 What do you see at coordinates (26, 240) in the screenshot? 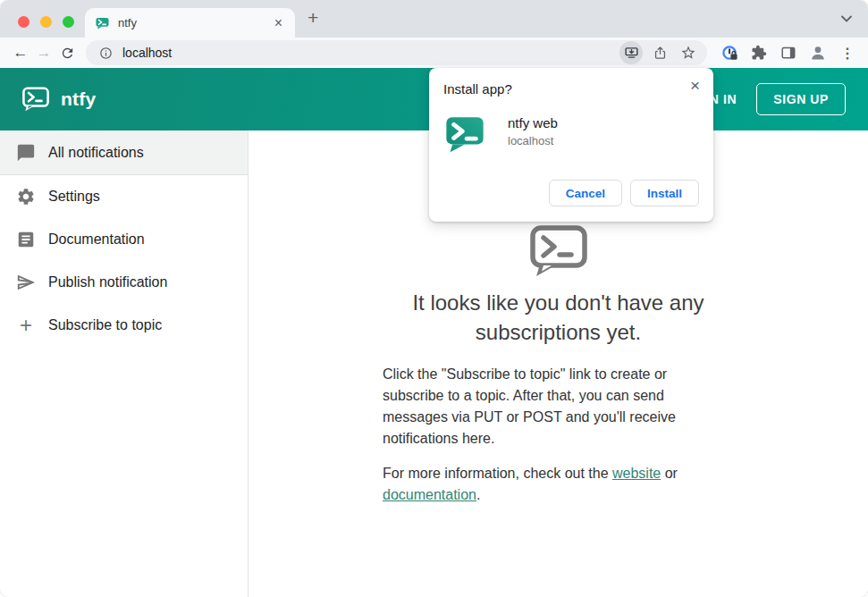
I see `article-icon` at bounding box center [26, 240].